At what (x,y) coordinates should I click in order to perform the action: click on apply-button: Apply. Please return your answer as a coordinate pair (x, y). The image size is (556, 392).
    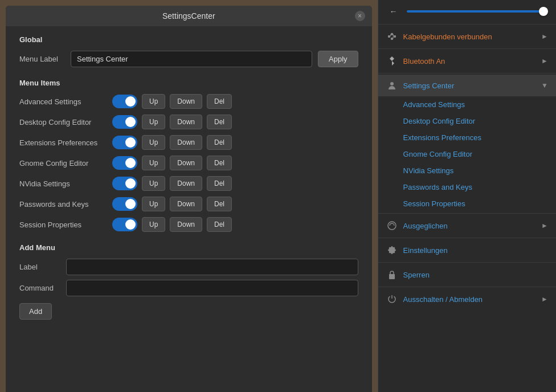
    Looking at the image, I should click on (338, 59).